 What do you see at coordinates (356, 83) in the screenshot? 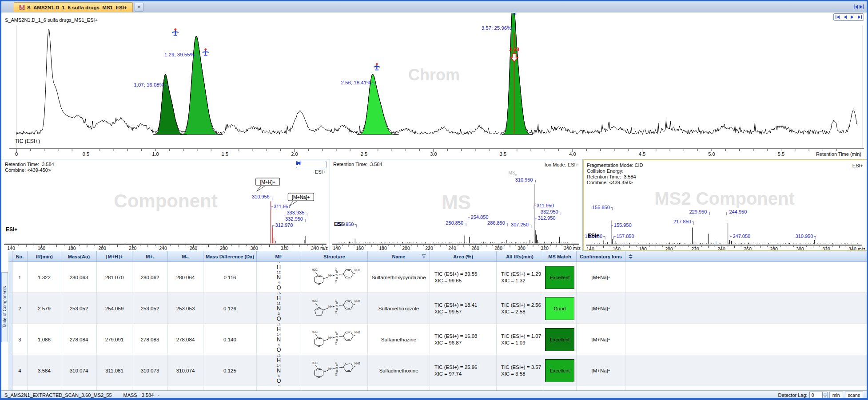
I see `chrom-peak-label: 2.56; 18.41%` at bounding box center [356, 83].